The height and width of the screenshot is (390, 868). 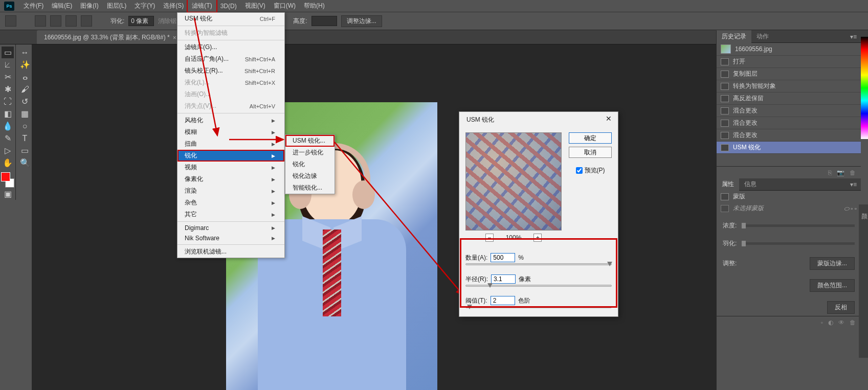 I want to click on hand-tool: ✋, so click(x=8, y=163).